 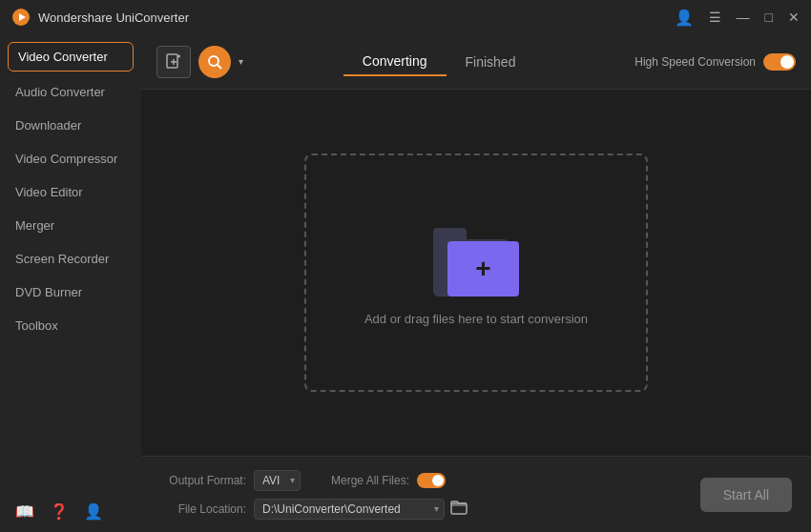 I want to click on start-all-button: Start All, so click(x=746, y=495).